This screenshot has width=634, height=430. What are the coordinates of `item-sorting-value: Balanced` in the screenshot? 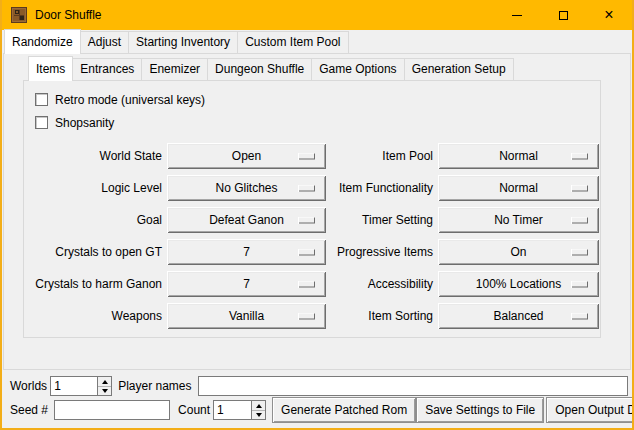 It's located at (518, 316).